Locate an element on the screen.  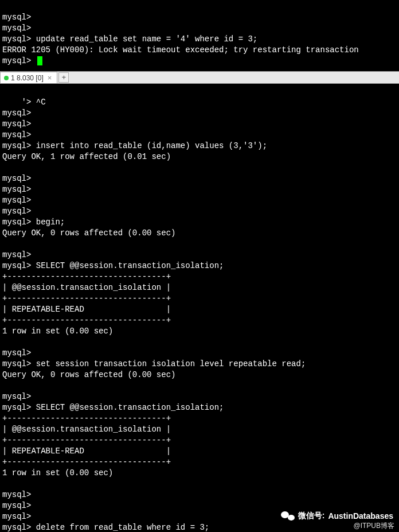
terminal-line: Query OK, 1 row affected (0.01 sec) is located at coordinates (87, 157).